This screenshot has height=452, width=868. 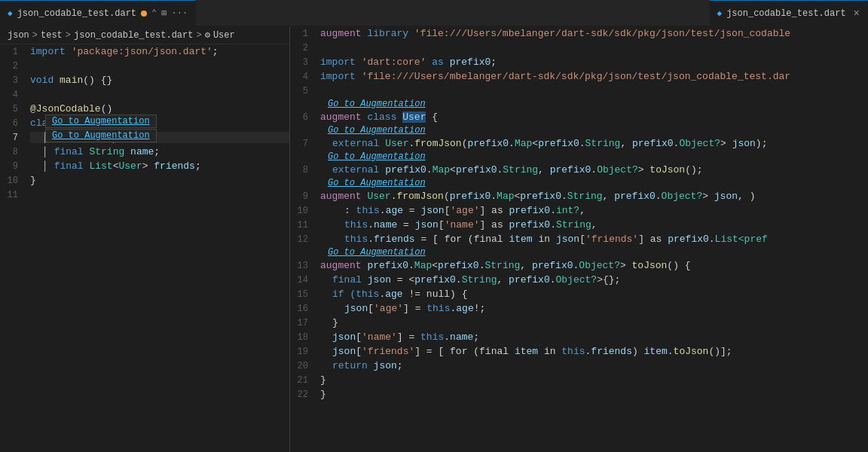 I want to click on goto-link-1: Go to Augmentation, so click(x=377, y=104).